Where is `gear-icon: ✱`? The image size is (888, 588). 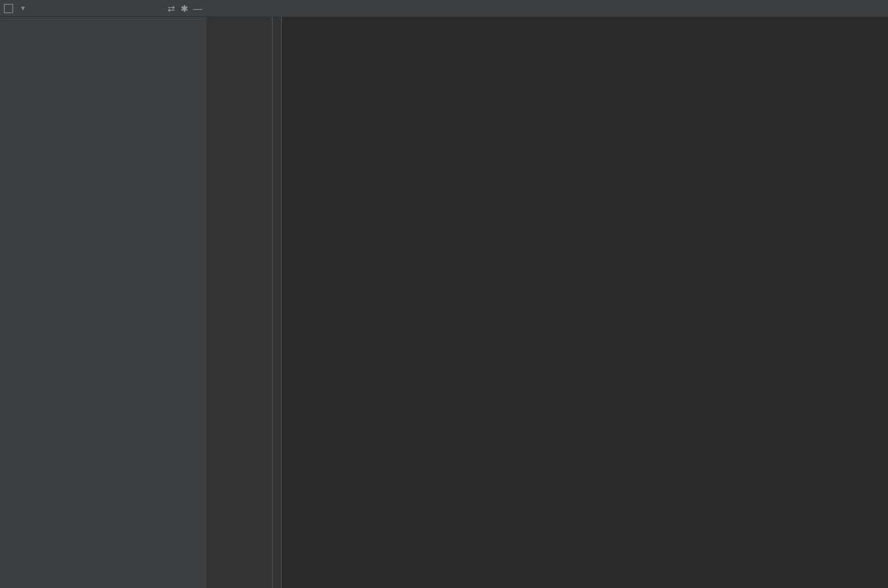
gear-icon: ✱ is located at coordinates (185, 9).